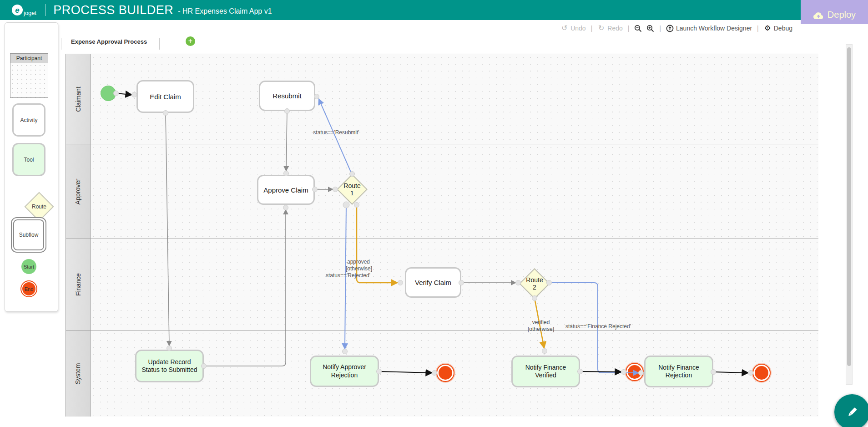  I want to click on zoom-in-icon, so click(651, 28).